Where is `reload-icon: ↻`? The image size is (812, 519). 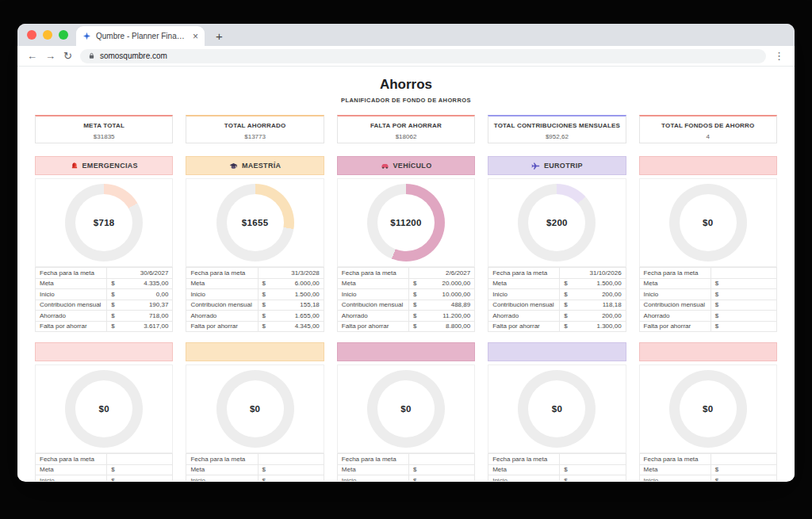 reload-icon: ↻ is located at coordinates (68, 55).